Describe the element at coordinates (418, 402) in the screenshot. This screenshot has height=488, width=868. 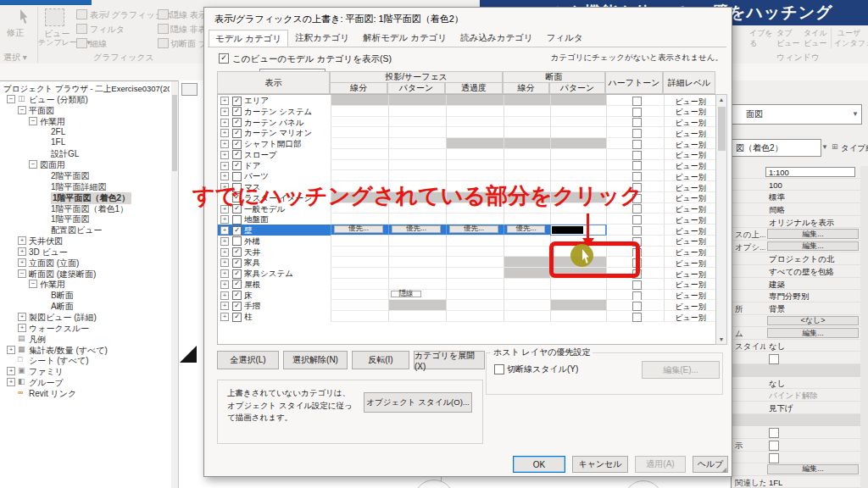
I see `object-styles-button: オブジェクト スタイル(O)...` at that location.